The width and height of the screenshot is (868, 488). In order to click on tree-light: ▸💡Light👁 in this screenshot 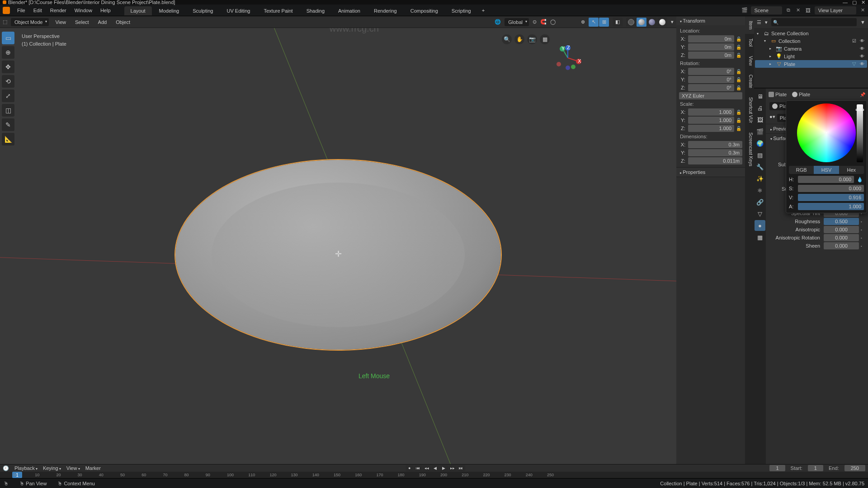, I will do `click(811, 56)`.